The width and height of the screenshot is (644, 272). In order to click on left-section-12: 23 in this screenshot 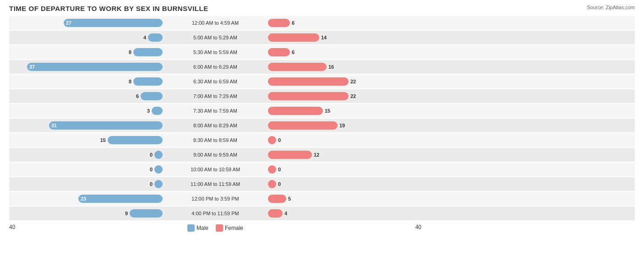, I will do `click(87, 199)`.